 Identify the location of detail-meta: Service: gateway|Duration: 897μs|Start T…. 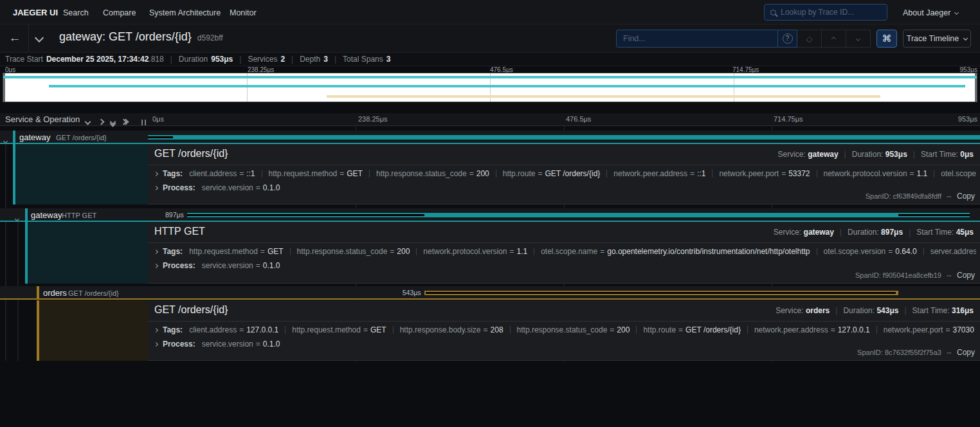
(873, 232).